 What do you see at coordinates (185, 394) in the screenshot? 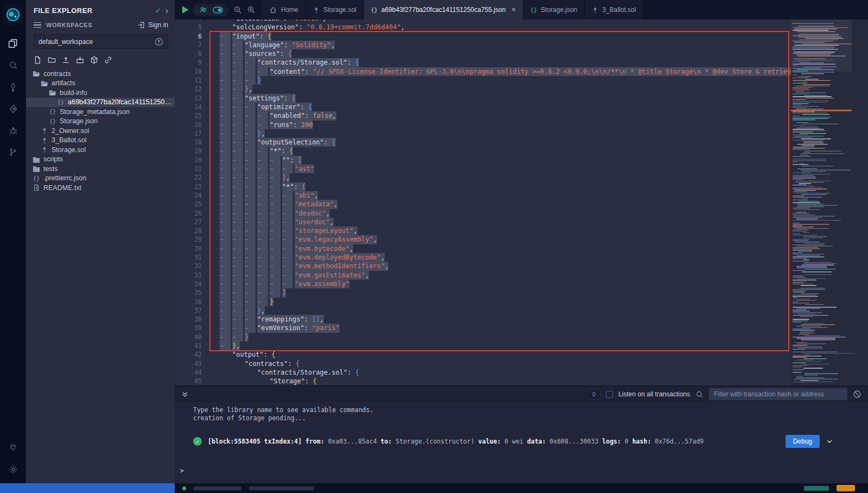
I see `terminal-expand-icon` at bounding box center [185, 394].